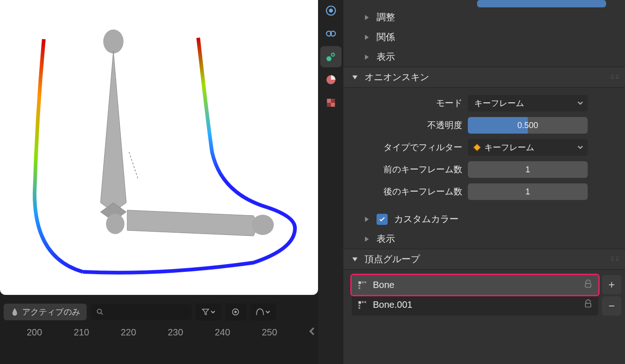 This screenshot has height=364, width=625. What do you see at coordinates (612, 306) in the screenshot?
I see `remove-vertex-group-button: −` at bounding box center [612, 306].